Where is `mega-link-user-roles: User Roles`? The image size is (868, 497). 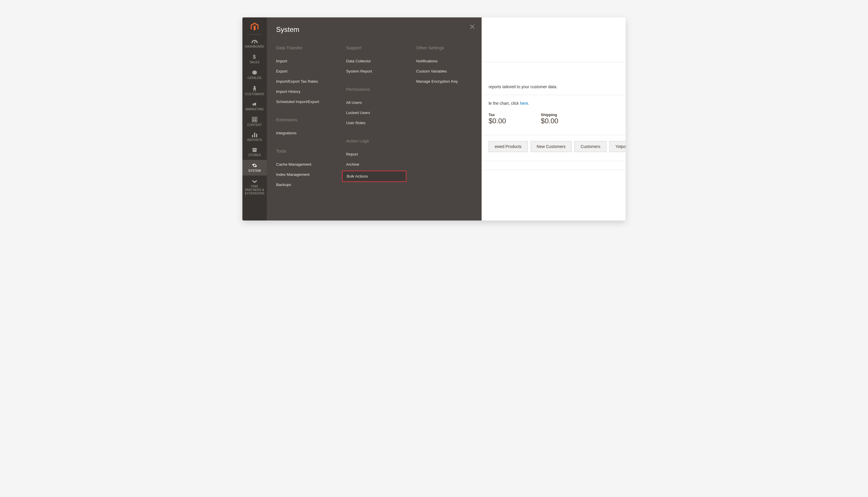
mega-link-user-roles: User Roles is located at coordinates (374, 123).